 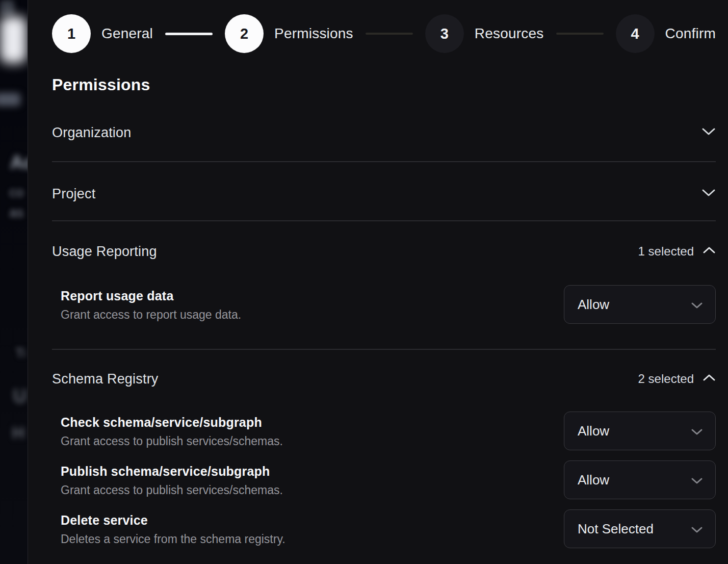 What do you see at coordinates (16, 193) in the screenshot?
I see `blurred-text-fragment: co` at bounding box center [16, 193].